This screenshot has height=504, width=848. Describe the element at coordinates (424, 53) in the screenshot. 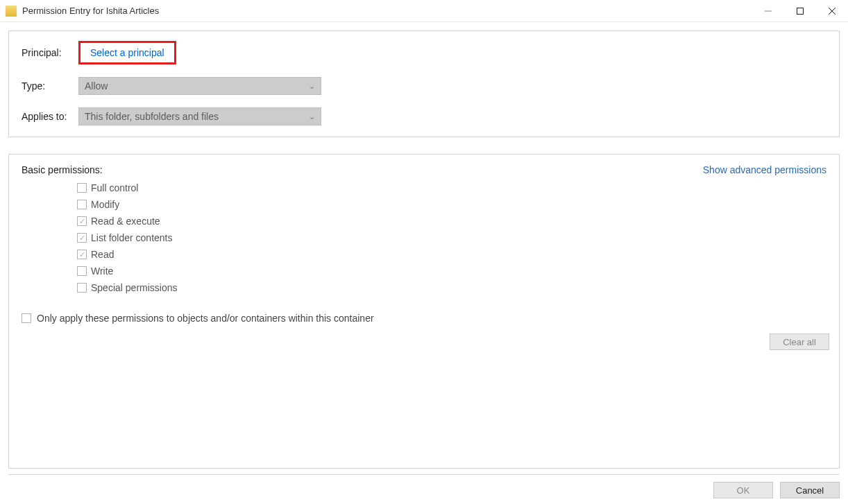

I see `principal-row: Principal: Select a principal` at that location.